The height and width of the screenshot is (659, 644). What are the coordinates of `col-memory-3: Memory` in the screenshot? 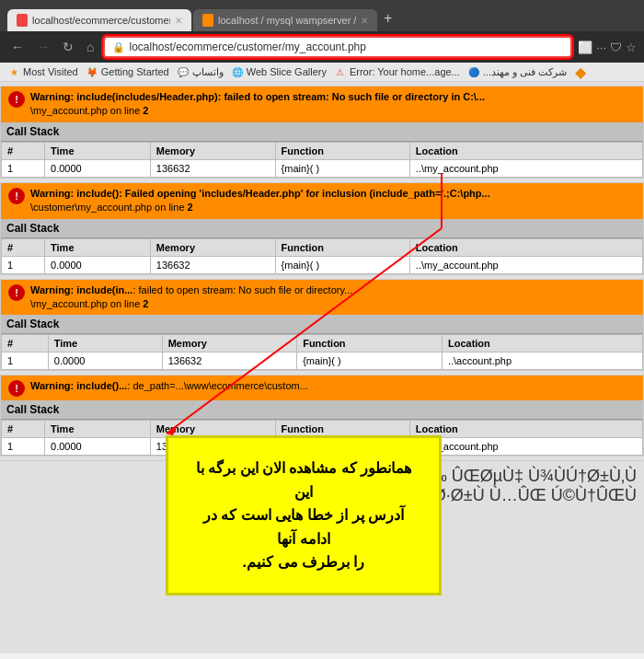 It's located at (230, 344).